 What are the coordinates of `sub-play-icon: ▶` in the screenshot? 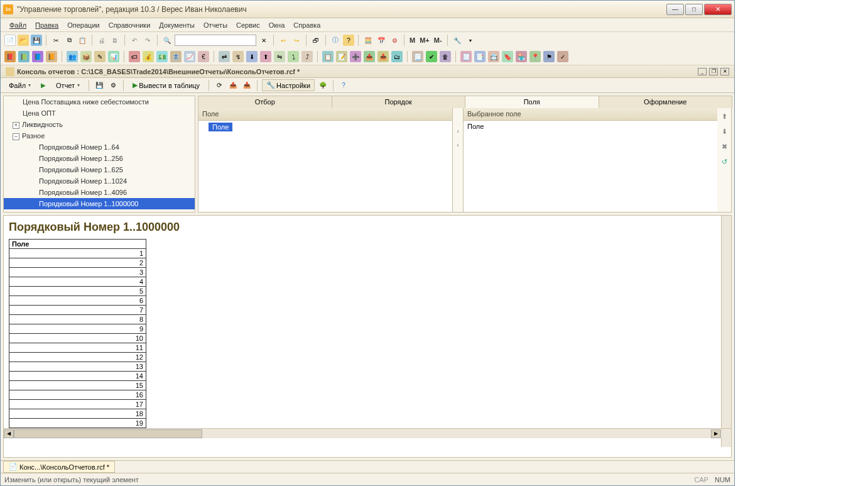 It's located at (43, 86).